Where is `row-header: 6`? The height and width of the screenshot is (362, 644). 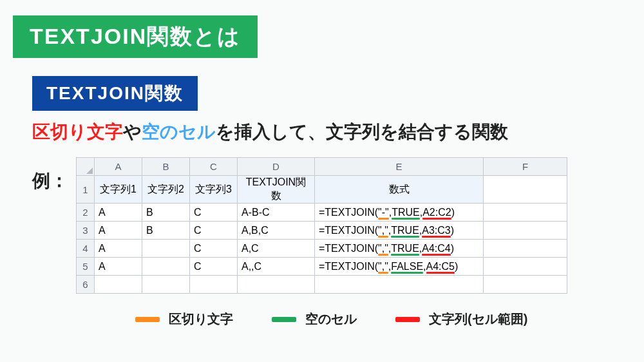
row-header: 6 is located at coordinates (86, 285).